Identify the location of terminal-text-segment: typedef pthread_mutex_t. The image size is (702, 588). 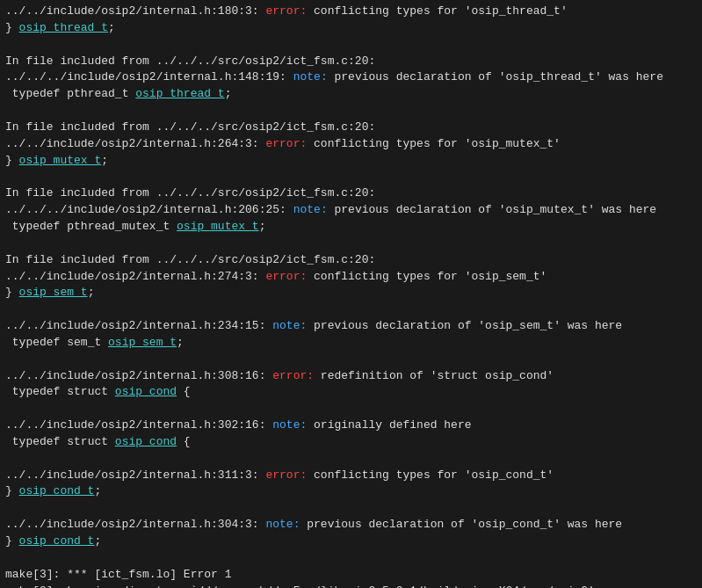
(91, 227).